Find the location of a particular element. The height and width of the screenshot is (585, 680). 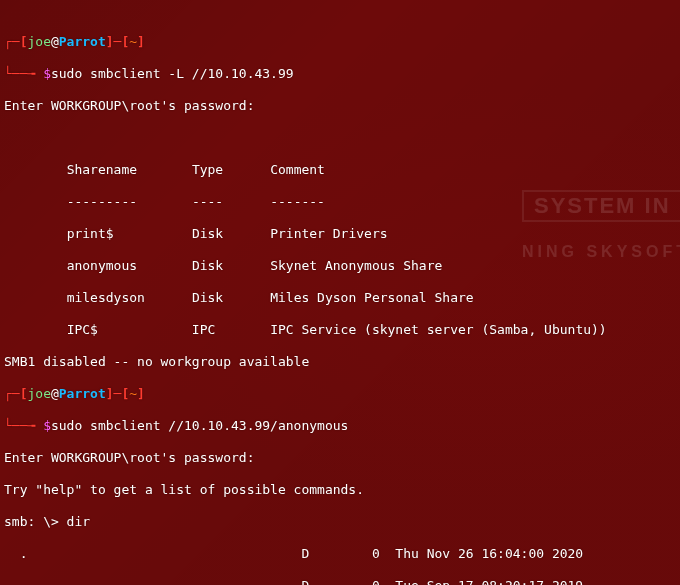

share-row: anonymous Disk Skynet Anonymous Share is located at coordinates (340, 266).